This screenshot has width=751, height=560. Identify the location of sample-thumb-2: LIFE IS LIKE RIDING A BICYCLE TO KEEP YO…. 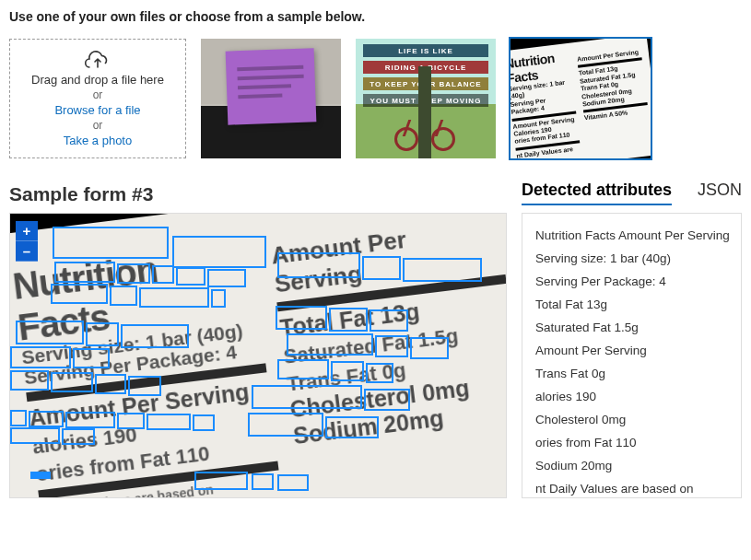
(426, 99).